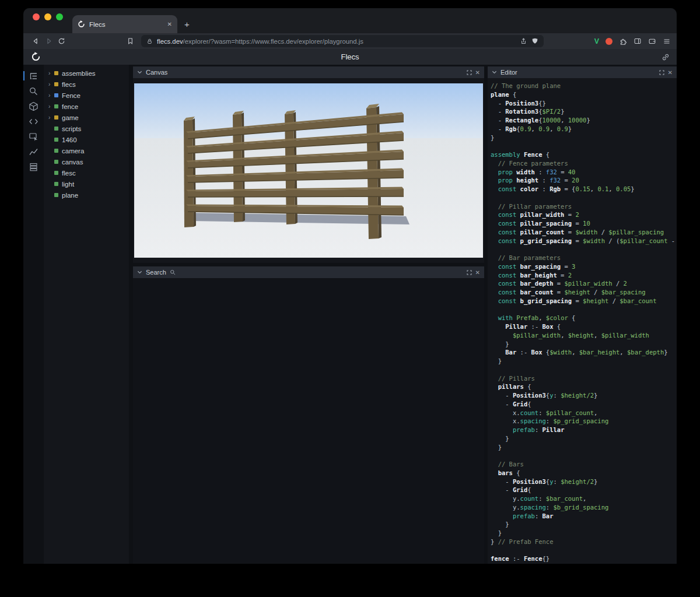 This screenshot has height=597, width=700. I want to click on code-line: x.spacing: $p_grid_spacing, so click(583, 421).